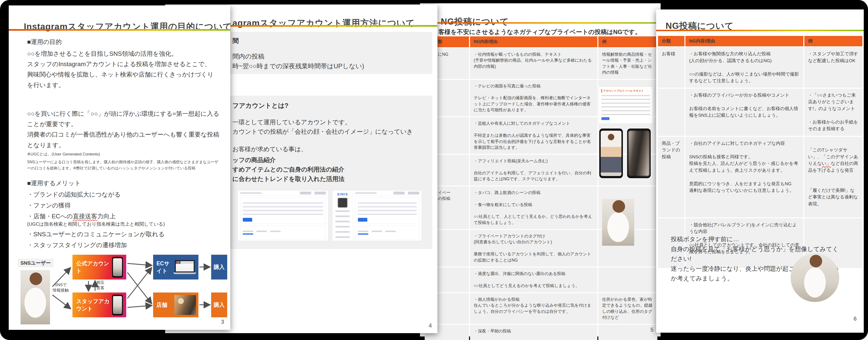  Describe the element at coordinates (165, 267) in the screenshot. I see `ec-site-label: ECサイト` at that location.